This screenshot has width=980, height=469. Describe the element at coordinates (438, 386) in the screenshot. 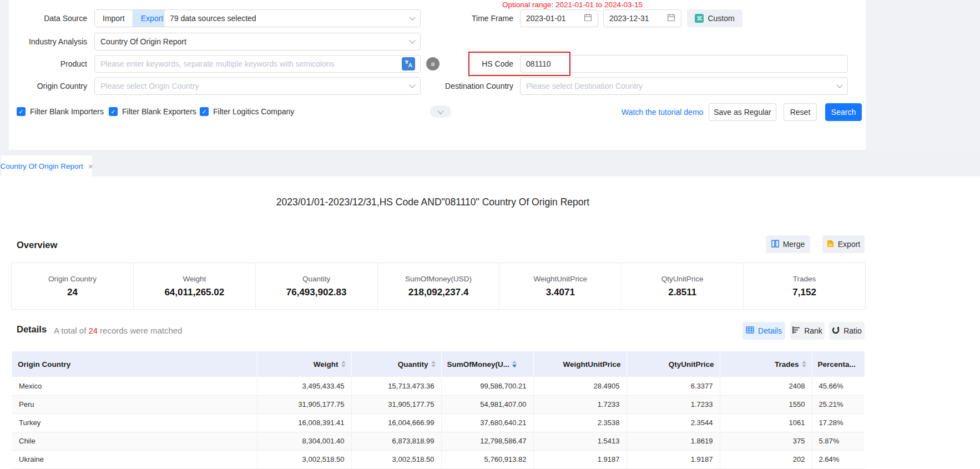

I see `table-row-mexico: Mexico 3,495,433.45 15,713,473.36 99,586…` at that location.